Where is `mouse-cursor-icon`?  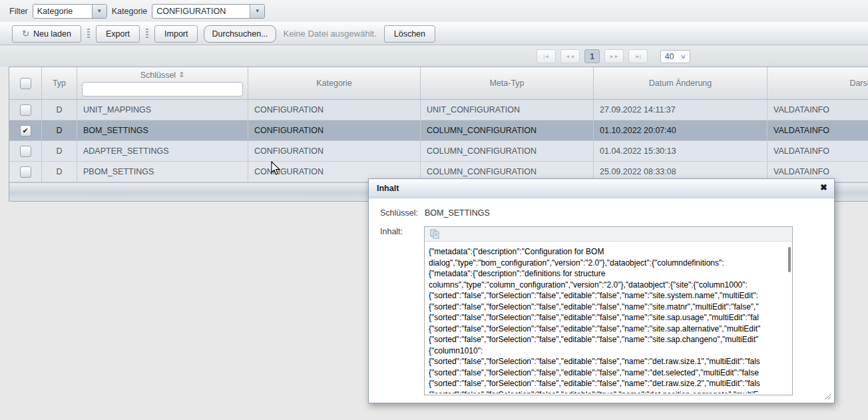 mouse-cursor-icon is located at coordinates (276, 168).